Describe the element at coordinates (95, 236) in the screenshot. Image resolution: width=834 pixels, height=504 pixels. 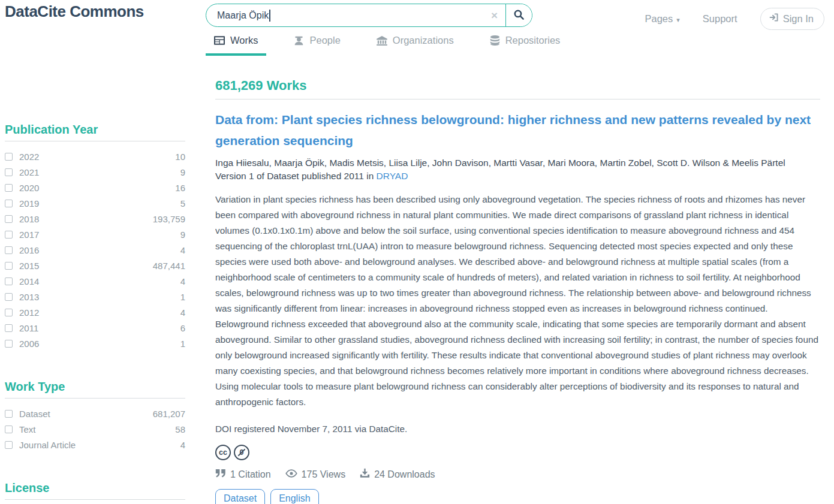
I see `facet-group: Publication Year 20221020219202016201952…` at that location.